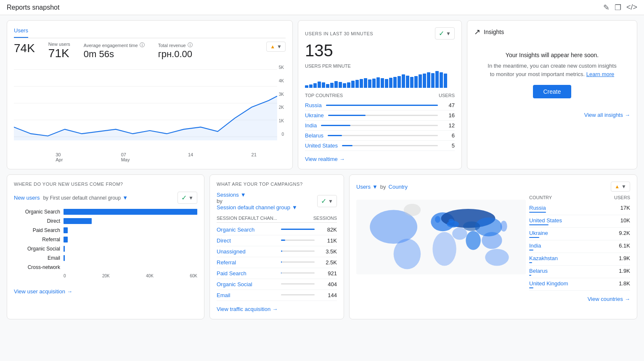 This screenshot has width=644, height=361. What do you see at coordinates (552, 70) in the screenshot?
I see `insights-desc: In the meantime, you can create new cust…` at bounding box center [552, 70].